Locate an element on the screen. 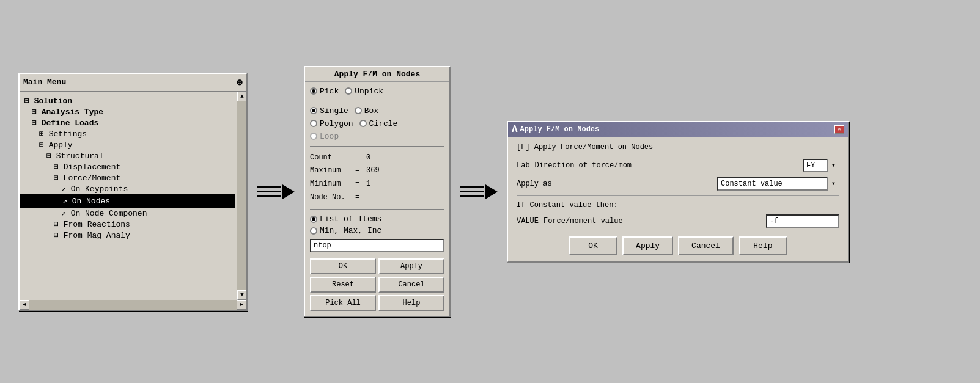  count-row: Count = 0 is located at coordinates (377, 158).